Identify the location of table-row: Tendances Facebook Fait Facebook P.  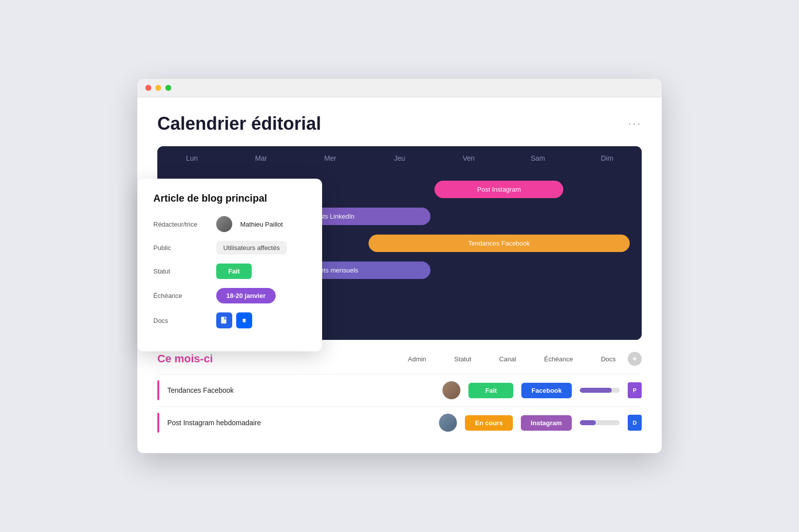
(400, 390).